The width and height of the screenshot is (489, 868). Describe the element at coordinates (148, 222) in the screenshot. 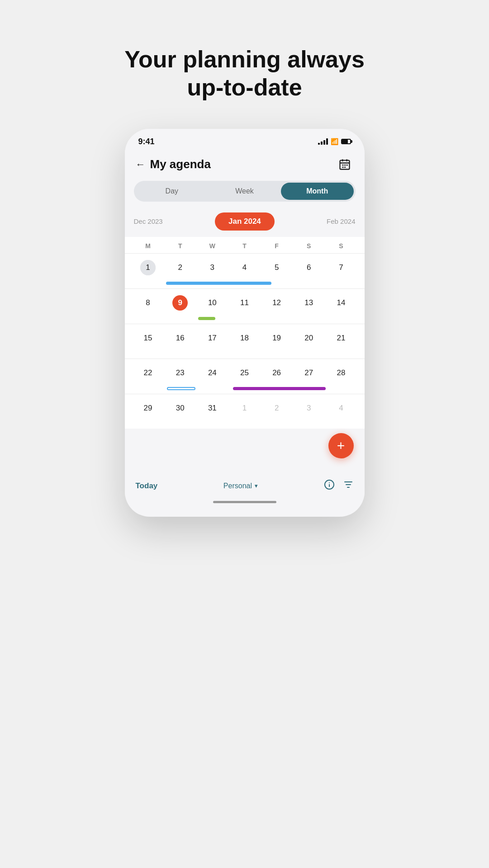

I see `prev-month-button: Dec 2023` at that location.